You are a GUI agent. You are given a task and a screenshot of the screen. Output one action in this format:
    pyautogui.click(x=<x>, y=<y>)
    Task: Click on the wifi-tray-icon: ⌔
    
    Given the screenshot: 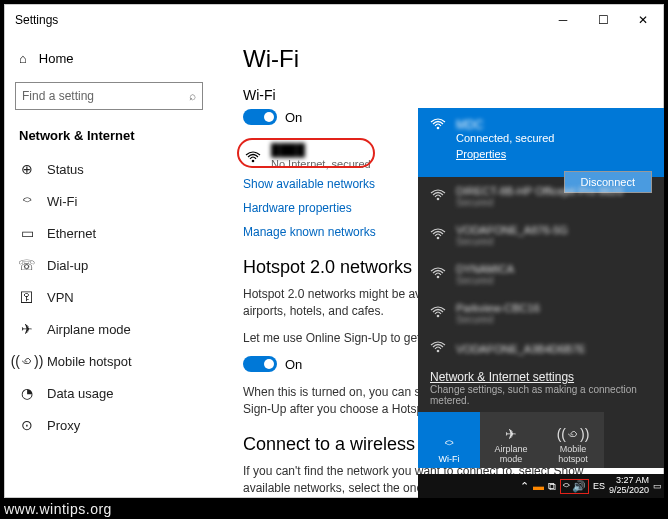 What is the action you would take?
    pyautogui.click(x=566, y=486)
    